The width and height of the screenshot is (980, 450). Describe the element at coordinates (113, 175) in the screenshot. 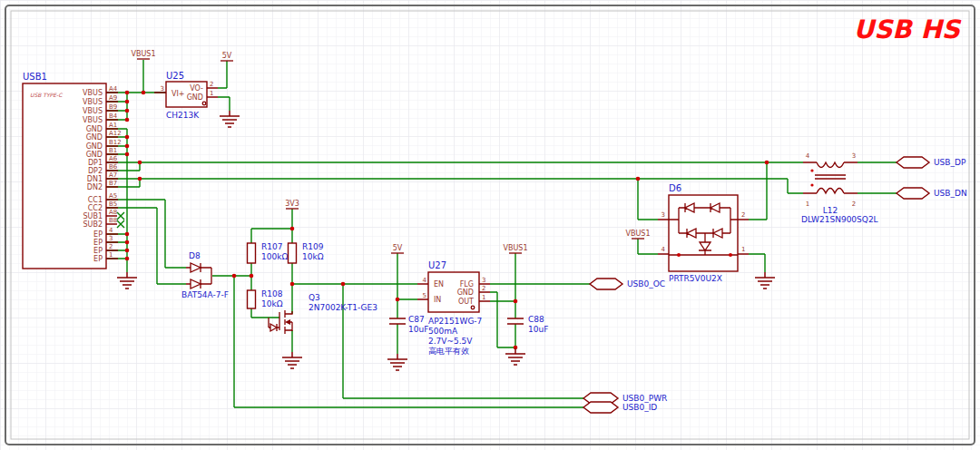

I see `usb1-pin-num: A7` at that location.